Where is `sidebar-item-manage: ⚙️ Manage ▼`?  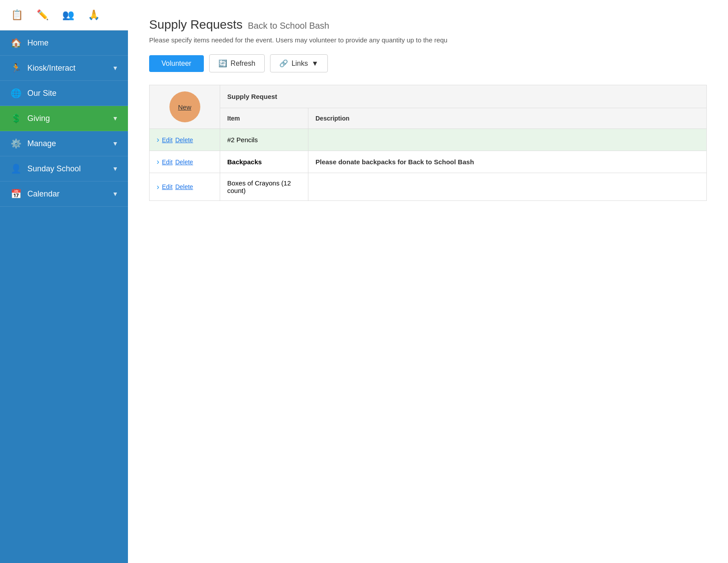 sidebar-item-manage: ⚙️ Manage ▼ is located at coordinates (64, 144).